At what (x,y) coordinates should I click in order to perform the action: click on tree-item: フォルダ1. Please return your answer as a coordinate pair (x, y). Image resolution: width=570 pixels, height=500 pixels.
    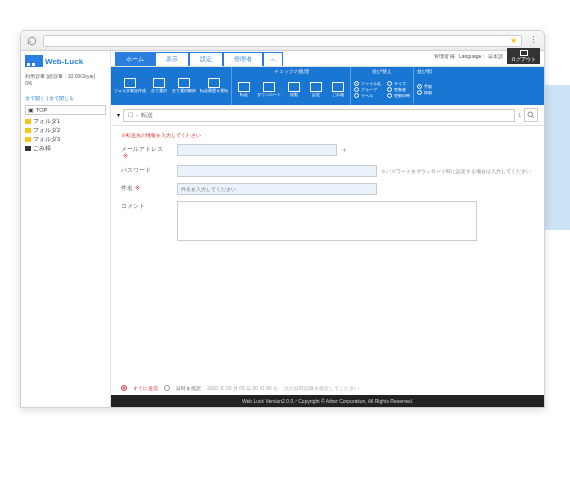
    Looking at the image, I should click on (66, 122).